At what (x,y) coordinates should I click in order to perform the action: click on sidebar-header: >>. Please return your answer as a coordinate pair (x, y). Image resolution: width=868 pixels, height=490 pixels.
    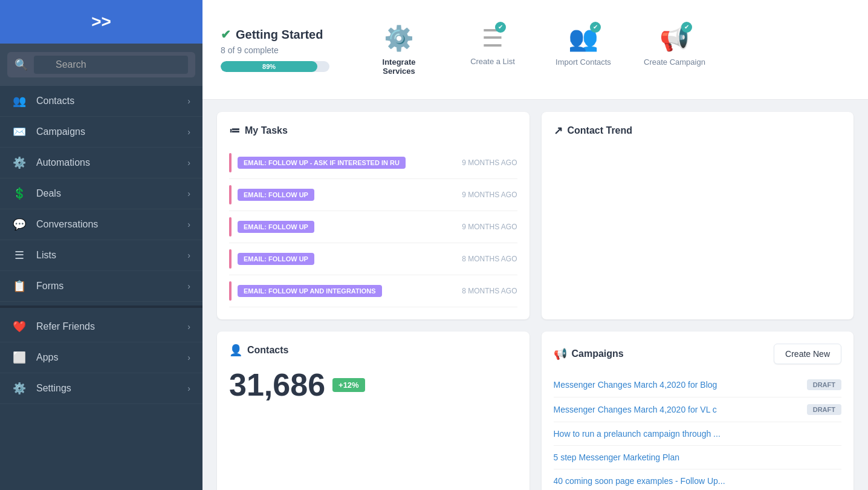
    Looking at the image, I should click on (102, 22).